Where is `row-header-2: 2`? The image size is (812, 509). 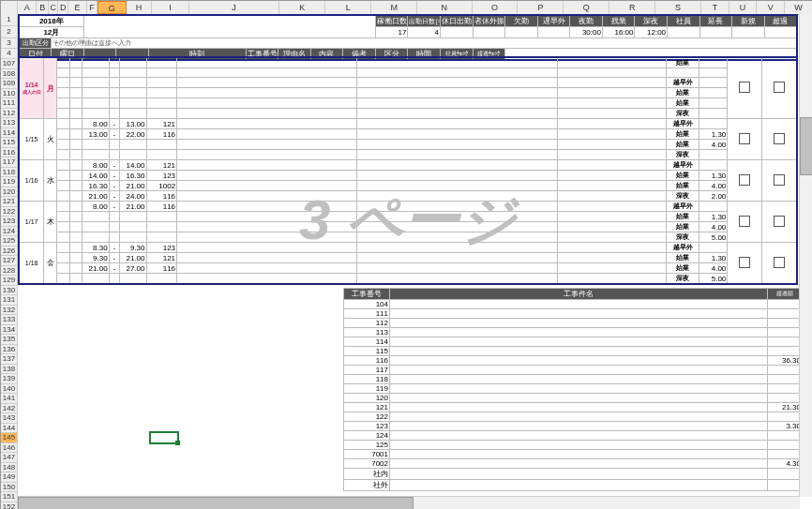 row-header-2: 2 is located at coordinates (9, 32).